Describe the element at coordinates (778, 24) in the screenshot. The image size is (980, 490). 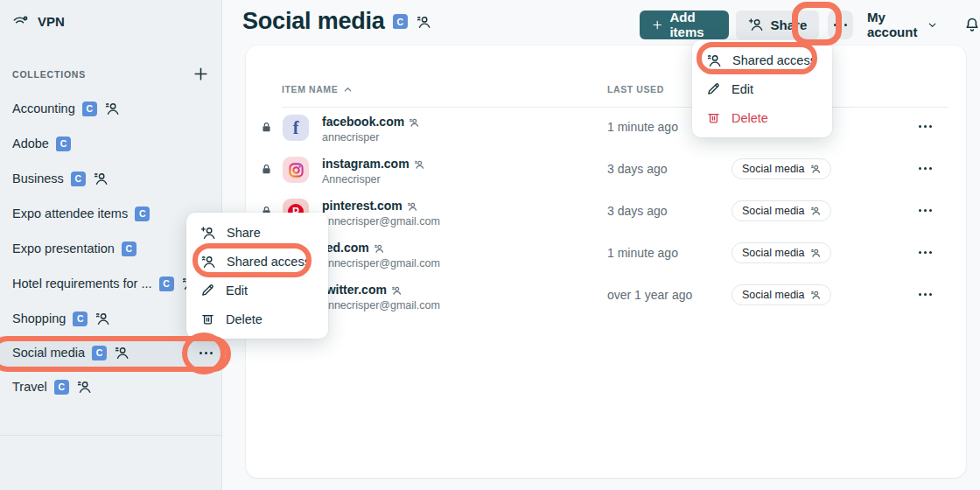
I see `share-button: Share` at that location.